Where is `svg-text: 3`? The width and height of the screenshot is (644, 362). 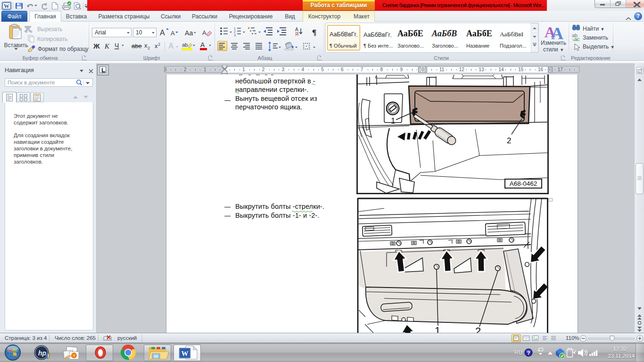 svg-text: 3 is located at coordinates (235, 35).